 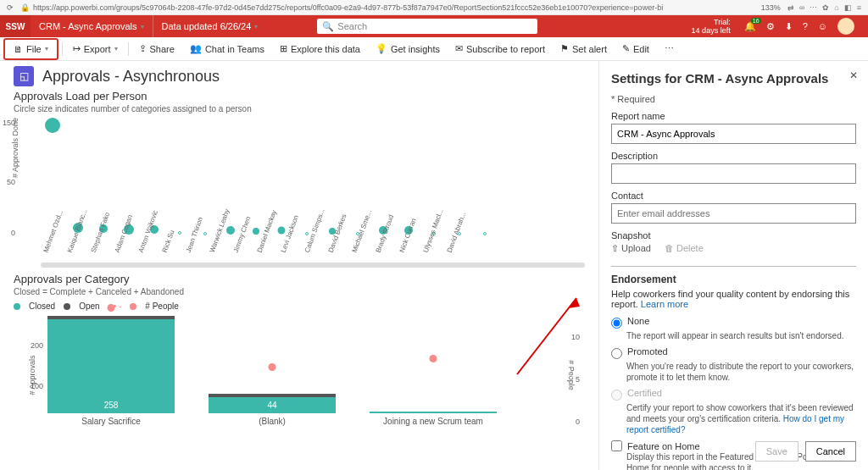 What do you see at coordinates (387, 8) in the screenshot?
I see `url-box: 🔒 https://app.powerbi.com/groups/5c97064…` at bounding box center [387, 8].